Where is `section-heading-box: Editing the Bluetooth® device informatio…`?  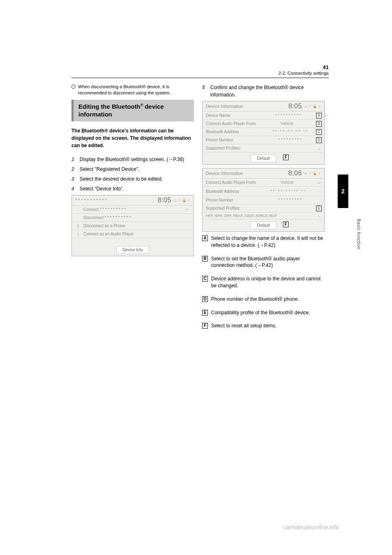 section-heading-box: Editing the Bluetooth® device informatio… is located at coordinates (133, 111).